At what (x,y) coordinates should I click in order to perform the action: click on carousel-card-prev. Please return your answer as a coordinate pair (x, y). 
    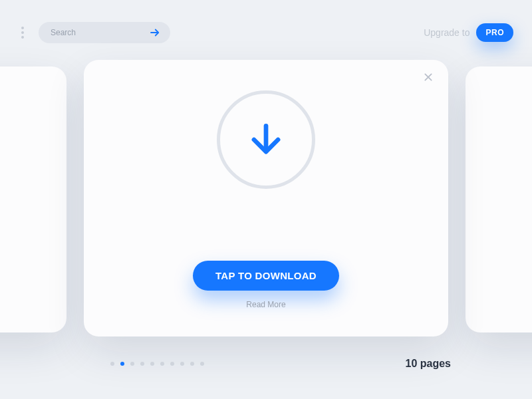
    Looking at the image, I should click on (33, 200).